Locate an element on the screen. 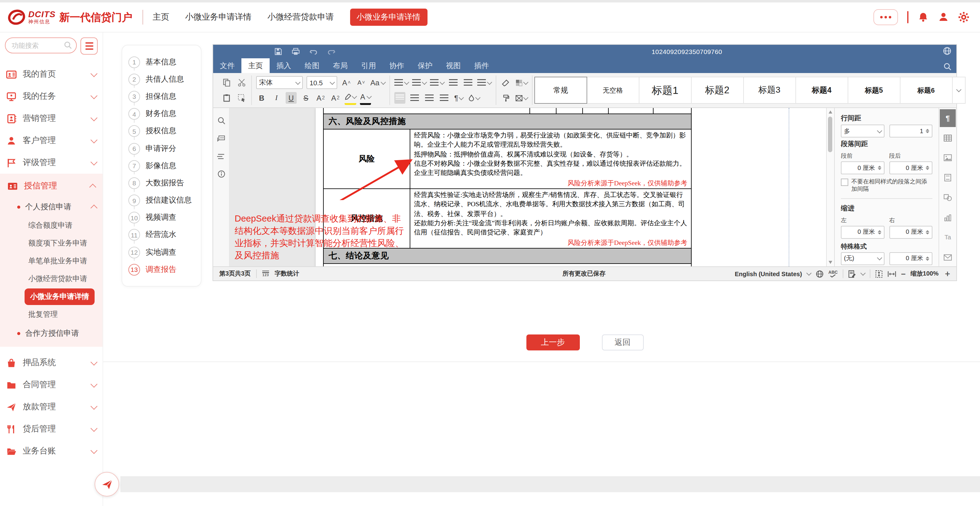 The image size is (980, 506). decrease-font-button: A˅ is located at coordinates (361, 82).